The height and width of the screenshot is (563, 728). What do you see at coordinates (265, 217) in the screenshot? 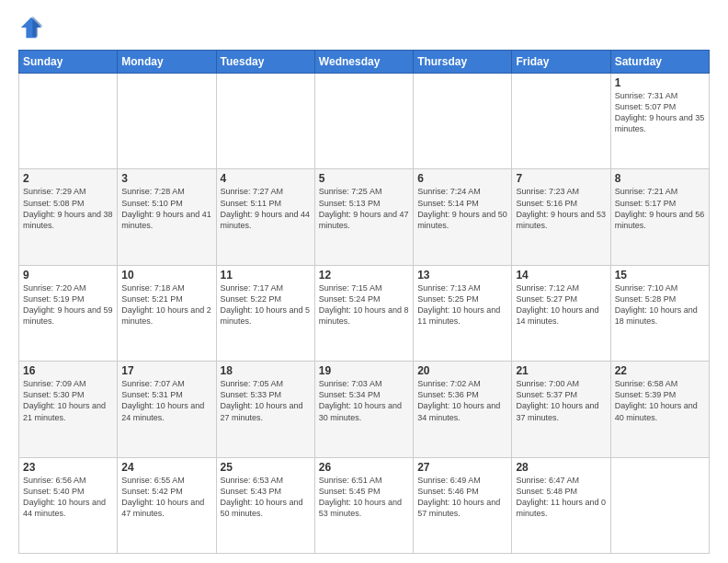
I see `day-cell: 4Sunrise: 7:27 AM Sunset: 5:11 PM Daylig…` at bounding box center [265, 217].